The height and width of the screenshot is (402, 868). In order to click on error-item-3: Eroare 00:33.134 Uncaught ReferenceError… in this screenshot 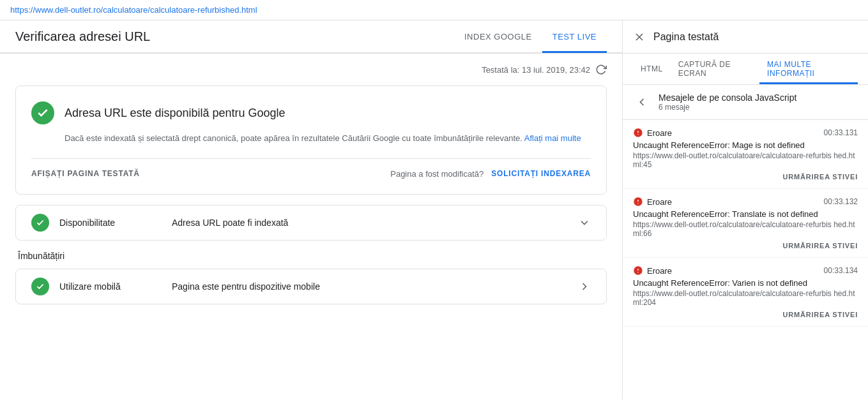, I will do `click(745, 292)`.